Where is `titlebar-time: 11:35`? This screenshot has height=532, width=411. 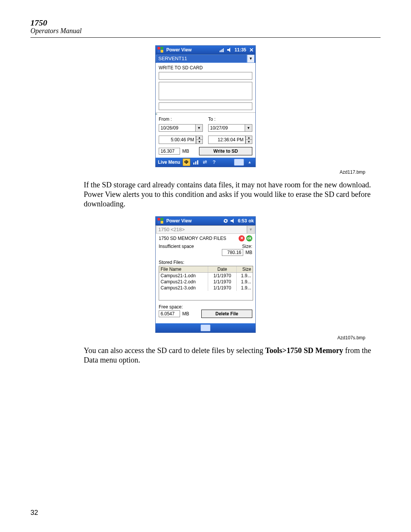
titlebar-time: 11:35 is located at coordinates (241, 50).